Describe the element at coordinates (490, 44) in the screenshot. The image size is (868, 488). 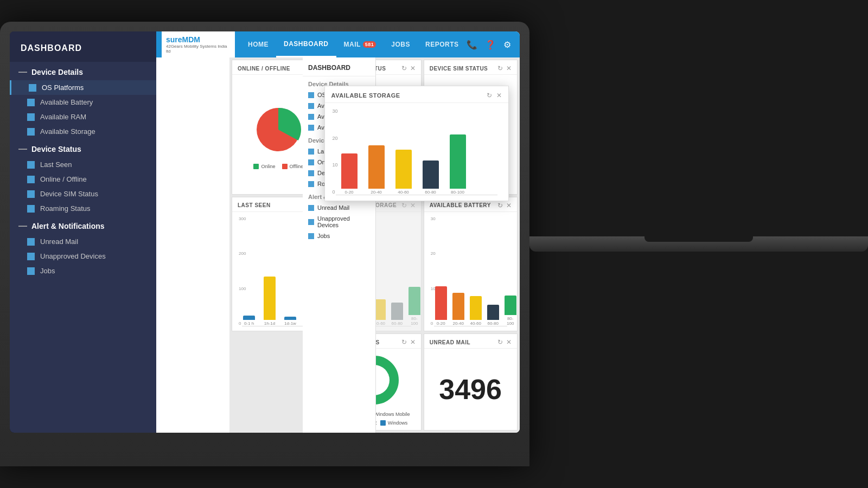
I see `help-icon: ❓` at that location.